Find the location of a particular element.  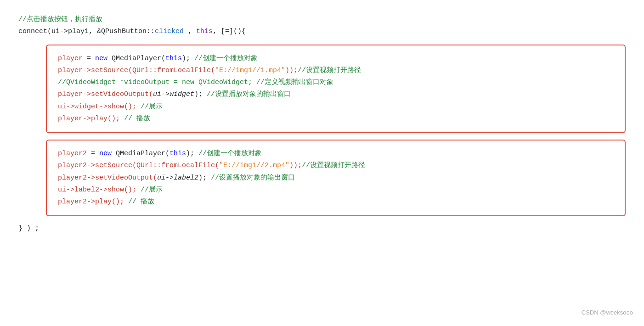

box1-line5: ui->widget->show(); //展示 is located at coordinates (336, 107).